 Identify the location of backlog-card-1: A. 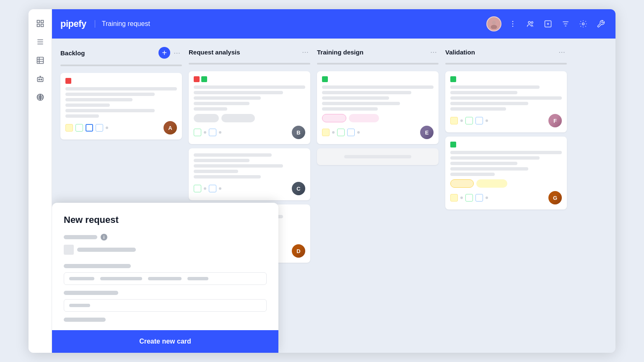
(121, 106).